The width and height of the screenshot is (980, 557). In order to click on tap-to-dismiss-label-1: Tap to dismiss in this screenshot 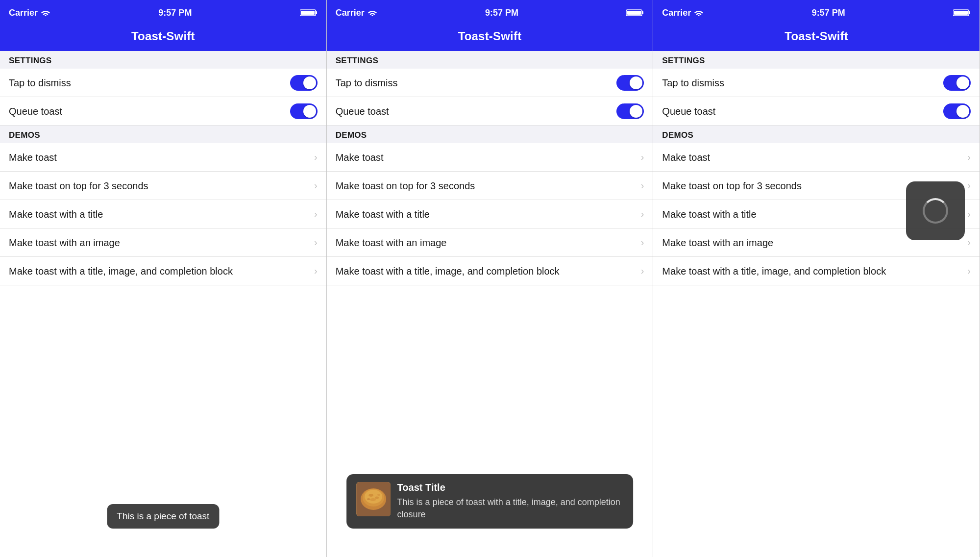, I will do `click(149, 83)`.